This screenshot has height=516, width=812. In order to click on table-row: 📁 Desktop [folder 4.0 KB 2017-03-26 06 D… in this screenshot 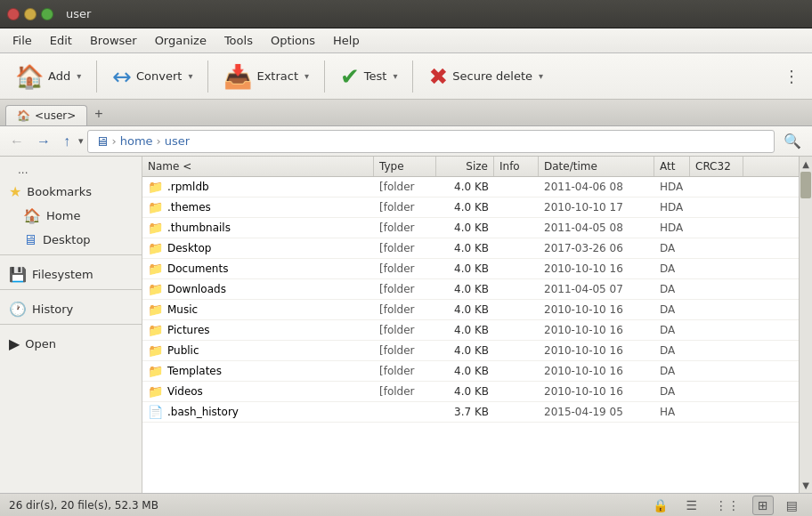, I will do `click(470, 249)`.